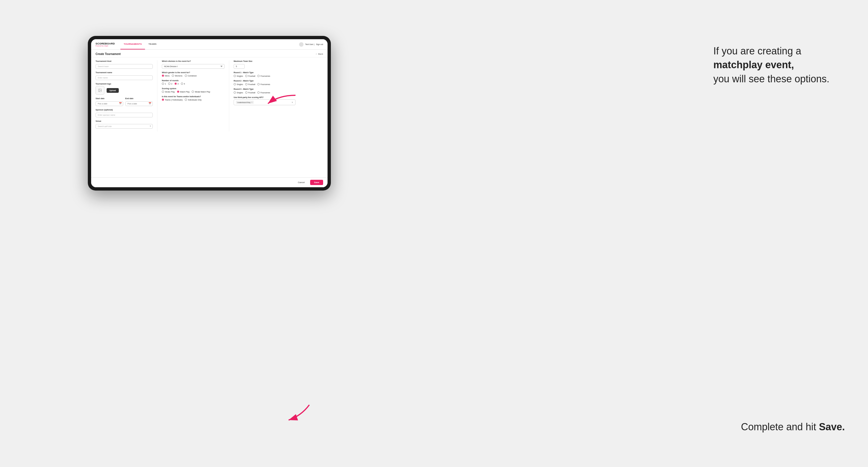 The width and height of the screenshot is (868, 467). Describe the element at coordinates (250, 84) in the screenshot. I see `round2-fourball: Fourball` at that location.